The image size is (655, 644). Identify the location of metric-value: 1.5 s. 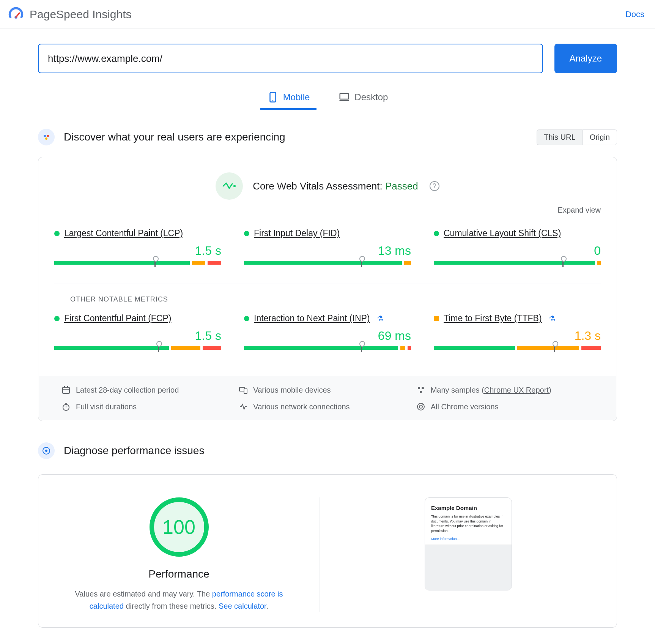
(138, 251).